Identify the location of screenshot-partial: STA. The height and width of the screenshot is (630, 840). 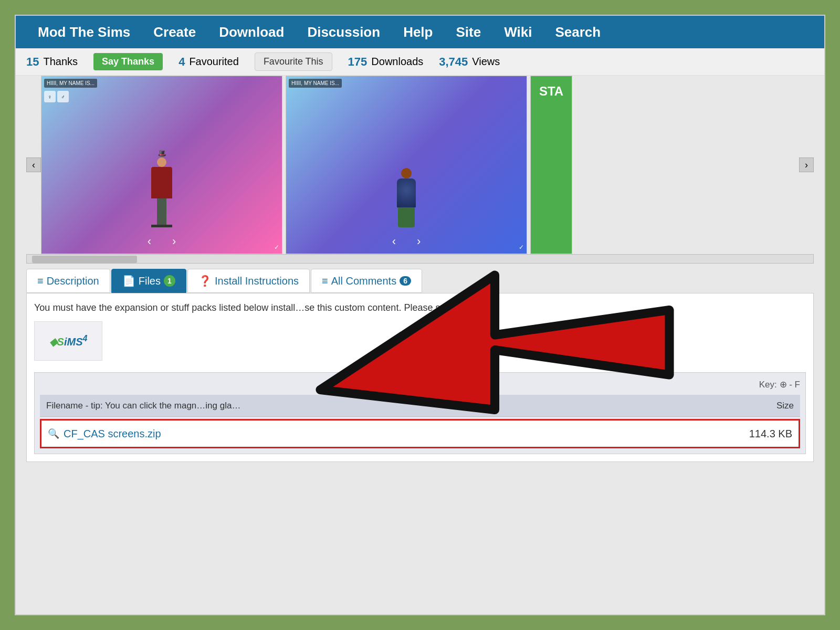
(551, 165).